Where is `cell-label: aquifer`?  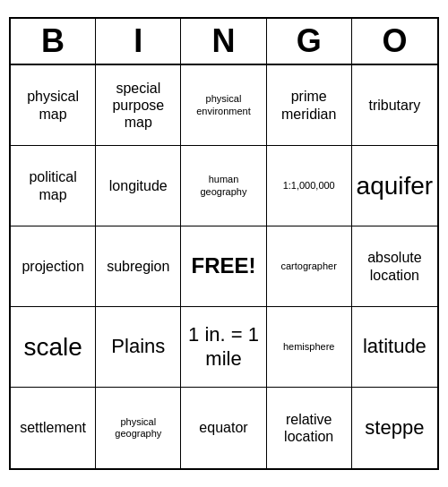
cell-label: aquifer is located at coordinates (395, 186).